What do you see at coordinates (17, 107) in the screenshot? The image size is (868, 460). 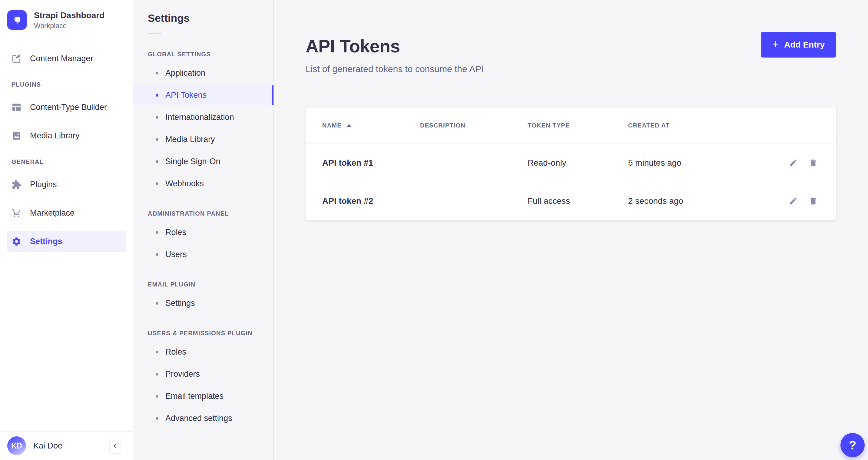 I see `layout-icon` at bounding box center [17, 107].